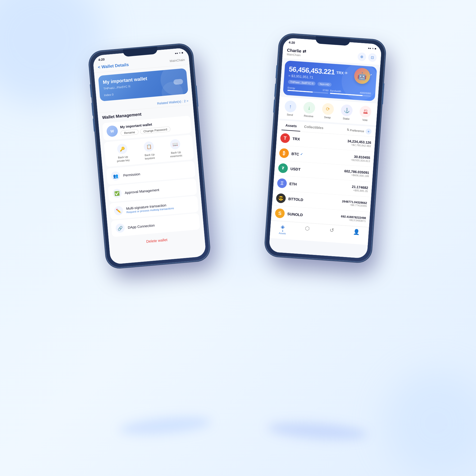 The image size is (476, 476). Describe the element at coordinates (118, 211) in the screenshot. I see `multisig-icon: ✏️` at that location.